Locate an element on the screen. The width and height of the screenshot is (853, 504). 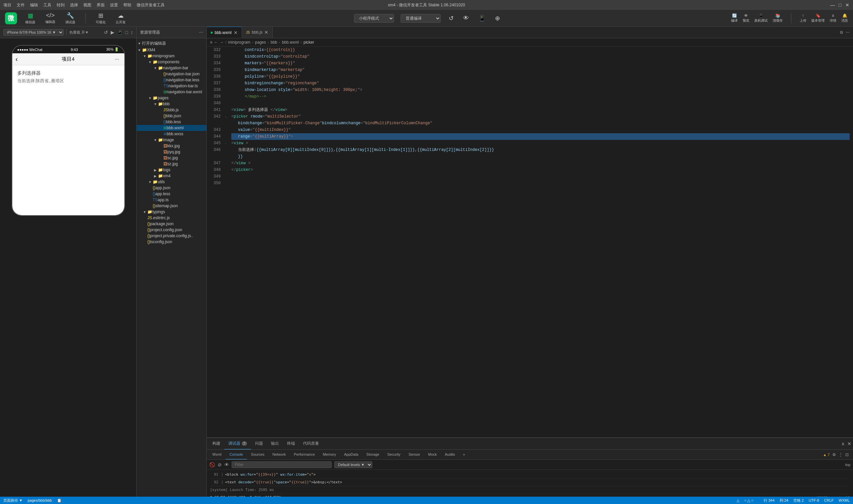
menu-item-select: 选择 is located at coordinates (74, 5).